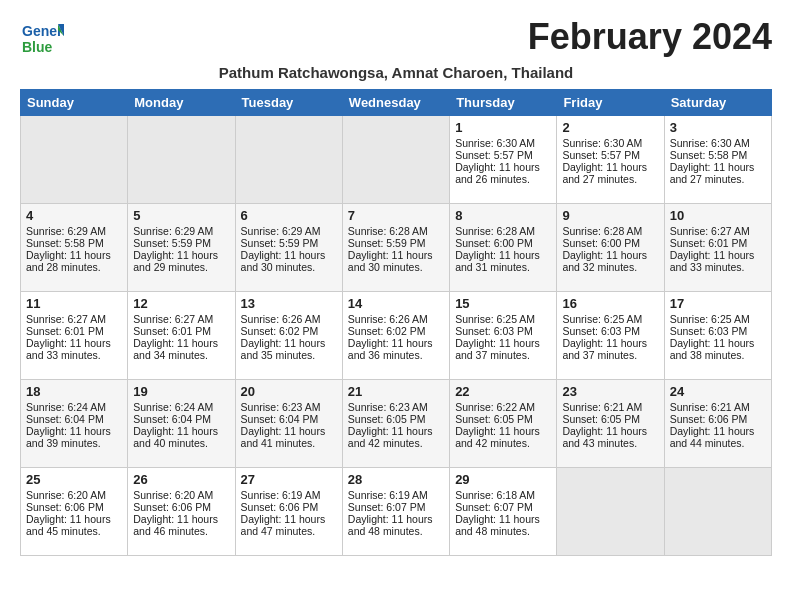 The width and height of the screenshot is (792, 612). Describe the element at coordinates (718, 179) in the screenshot. I see `day-info: and 27 minutes.` at that location.